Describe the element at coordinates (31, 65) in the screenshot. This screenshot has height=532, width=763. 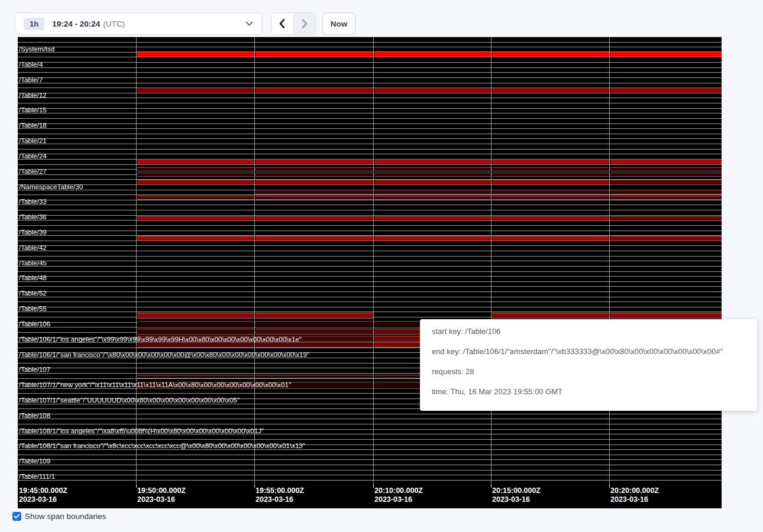
I see `row-label: /Table/4` at that location.